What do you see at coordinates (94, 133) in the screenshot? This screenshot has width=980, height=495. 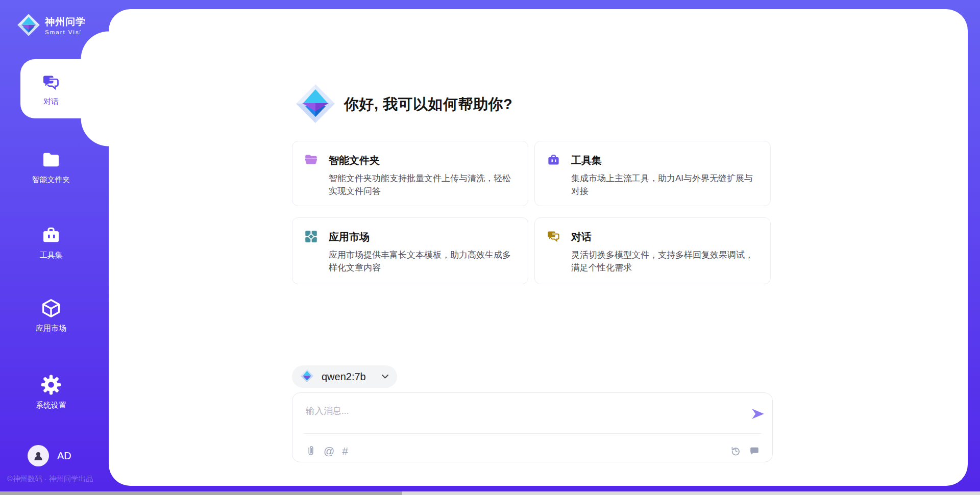 I see `active-tab-curve-bottom` at bounding box center [94, 133].